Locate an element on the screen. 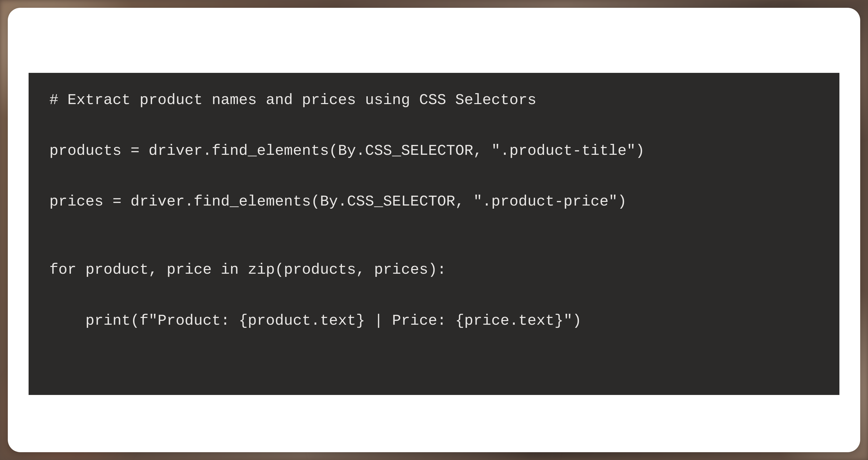 The width and height of the screenshot is (868, 460). code-line-5: print(f"Product: {product.text} | Price:… is located at coordinates (434, 321).